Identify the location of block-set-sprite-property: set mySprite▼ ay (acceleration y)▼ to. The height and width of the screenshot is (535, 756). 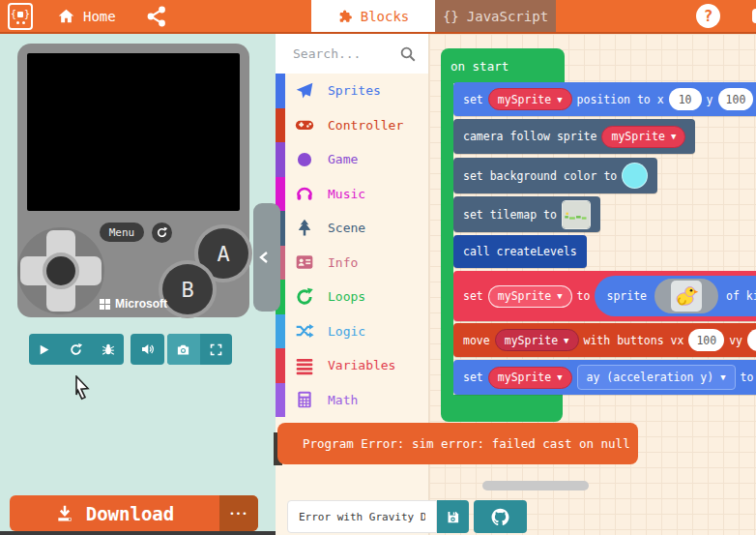
(605, 377).